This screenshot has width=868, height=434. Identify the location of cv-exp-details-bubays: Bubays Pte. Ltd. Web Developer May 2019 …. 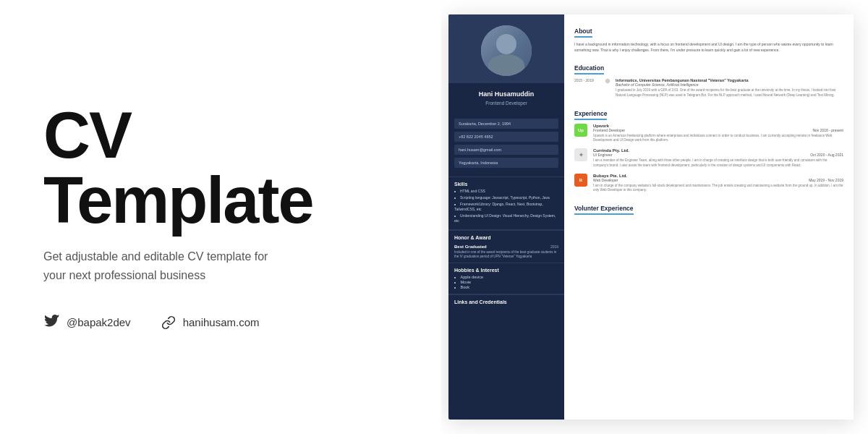
(718, 184).